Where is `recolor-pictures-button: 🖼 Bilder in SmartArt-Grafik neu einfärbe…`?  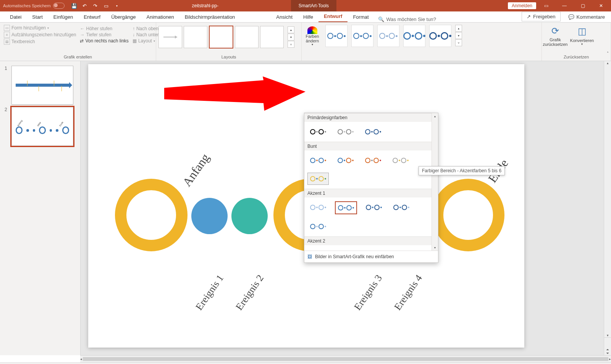
recolor-pictures-button: 🖼 Bilder in SmartArt-Grafik neu einfärbe… is located at coordinates (371, 257).